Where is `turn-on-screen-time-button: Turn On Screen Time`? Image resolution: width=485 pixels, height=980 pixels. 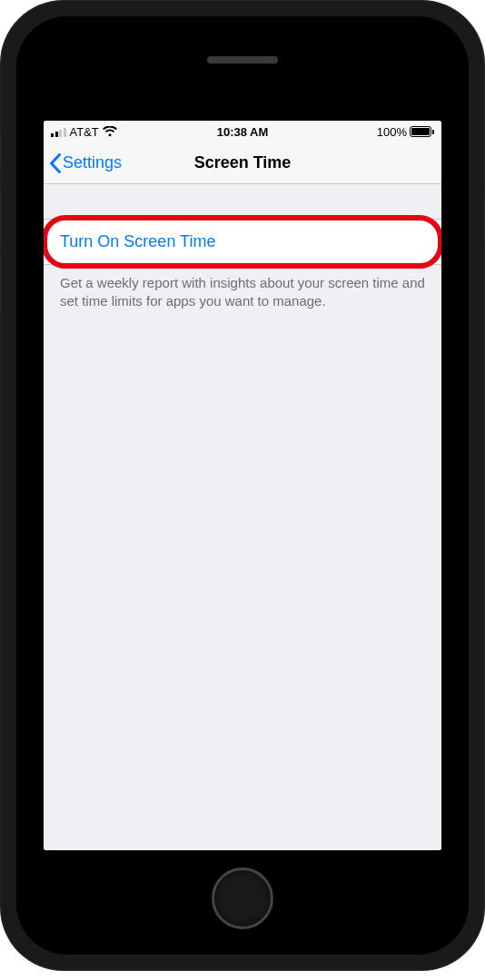
turn-on-screen-time-button: Turn On Screen Time is located at coordinates (242, 241).